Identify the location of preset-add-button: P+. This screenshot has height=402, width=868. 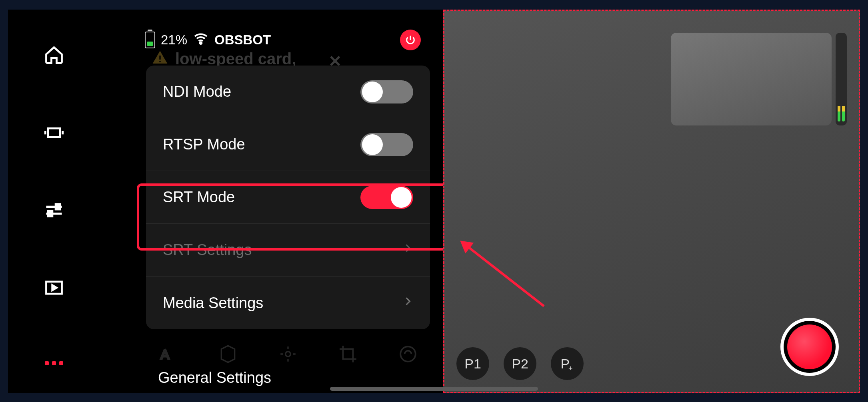
(567, 364).